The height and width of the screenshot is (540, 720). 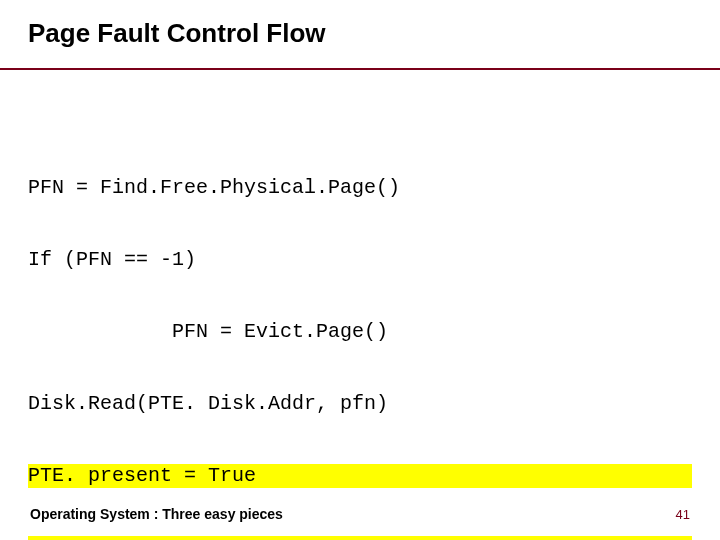 What do you see at coordinates (156, 514) in the screenshot?
I see `footer-text: Operating System : Three easy pieces` at bounding box center [156, 514].